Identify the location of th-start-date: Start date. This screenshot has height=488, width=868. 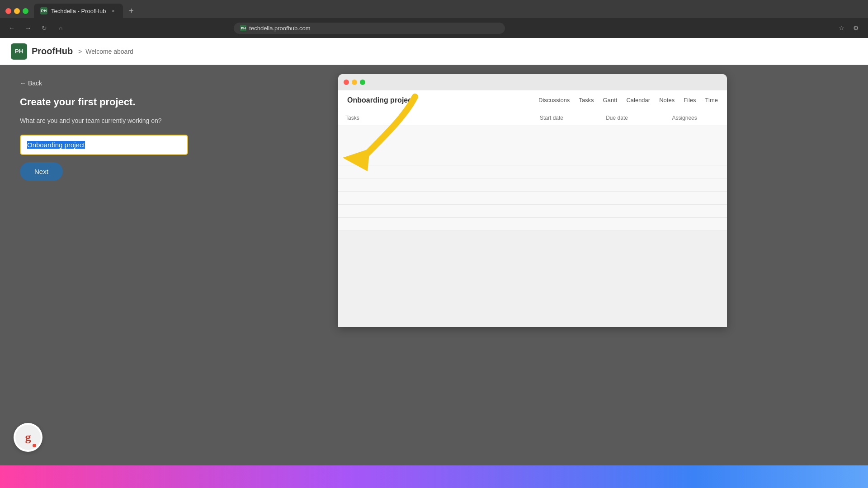
(566, 118).